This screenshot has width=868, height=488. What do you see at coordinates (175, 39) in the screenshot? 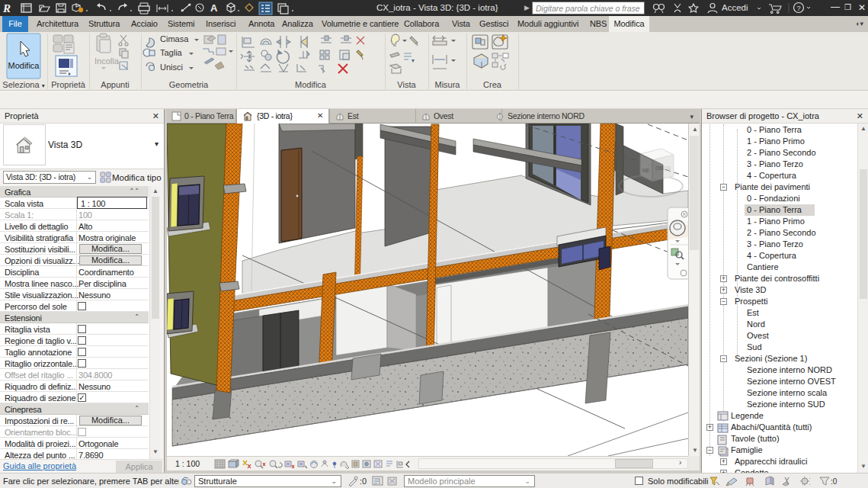
I see `svg-text: Cimasa` at bounding box center [175, 39].